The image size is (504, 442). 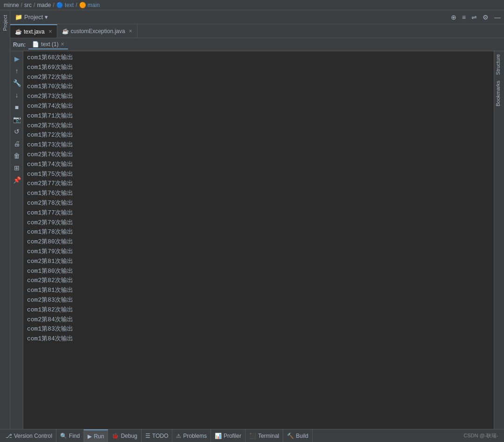 What do you see at coordinates (50, 32) in the screenshot?
I see `tab-text-java-close: ✕` at bounding box center [50, 32].